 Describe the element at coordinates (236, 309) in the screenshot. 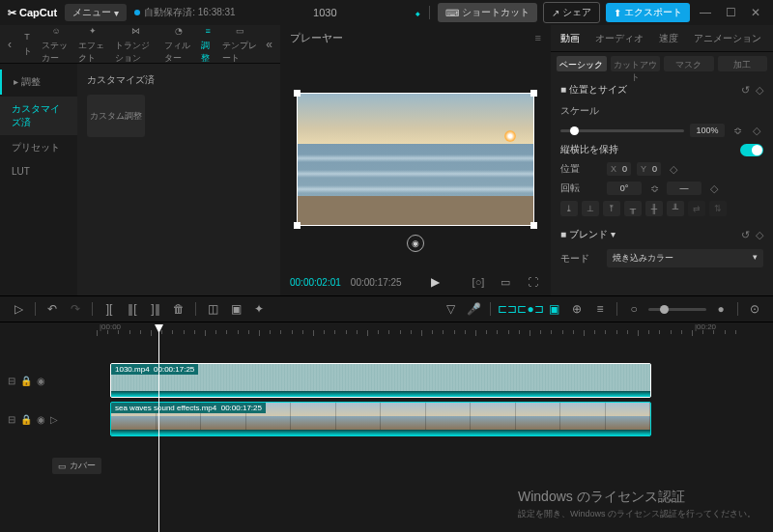

I see `mirror-icon: ▣` at that location.